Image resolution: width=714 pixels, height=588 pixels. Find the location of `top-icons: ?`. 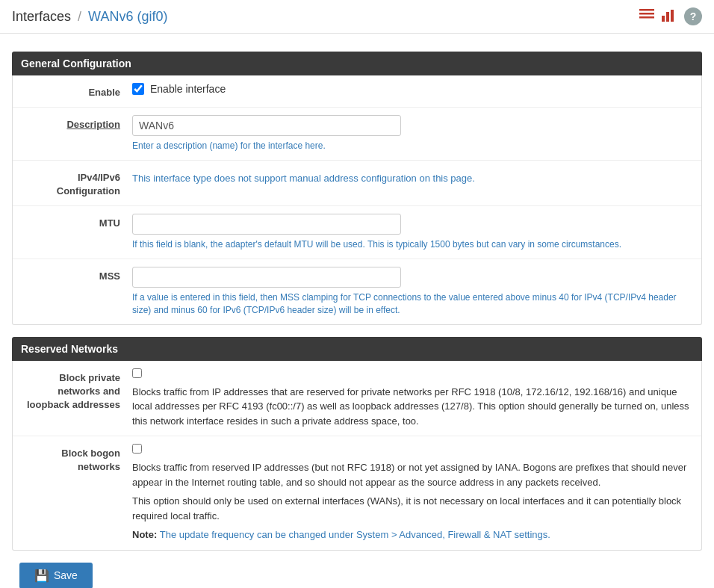

top-icons: ? is located at coordinates (671, 16).